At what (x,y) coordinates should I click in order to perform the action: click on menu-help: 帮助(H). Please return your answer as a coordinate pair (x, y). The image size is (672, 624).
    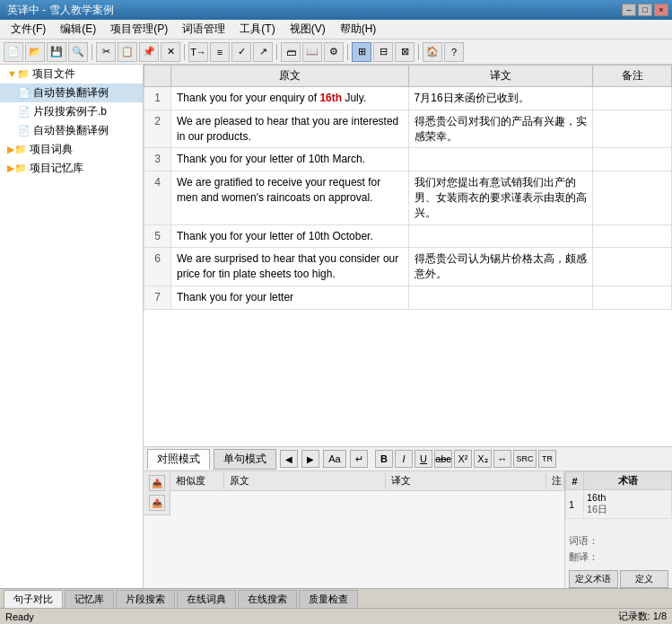
    Looking at the image, I should click on (359, 29).